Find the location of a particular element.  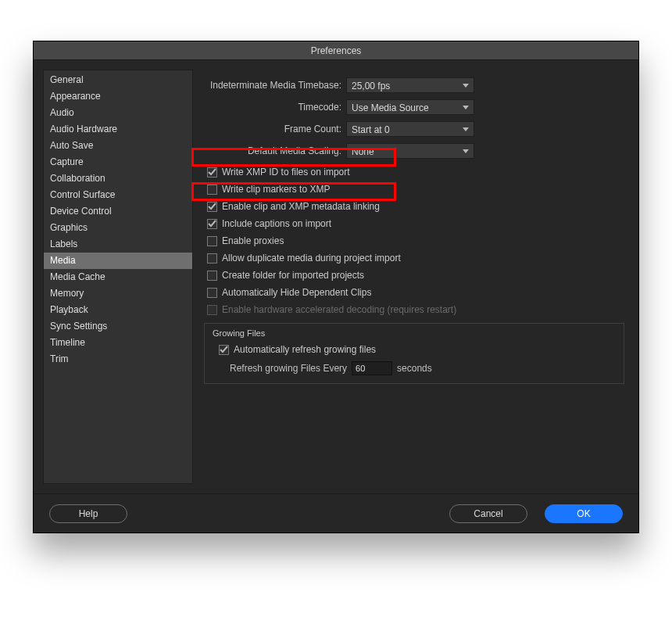

dialog-footer: Help Cancel OK is located at coordinates (336, 513).